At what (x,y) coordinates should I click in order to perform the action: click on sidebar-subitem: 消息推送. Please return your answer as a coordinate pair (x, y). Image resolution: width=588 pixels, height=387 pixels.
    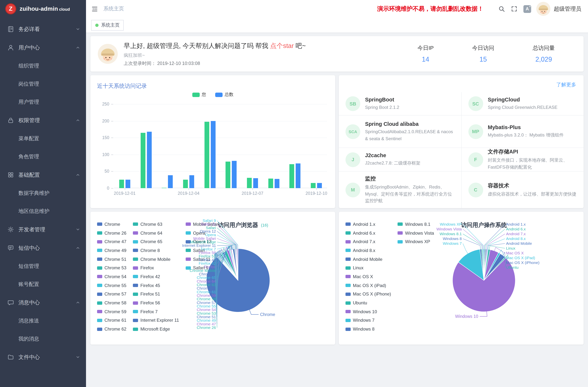
    Looking at the image, I should click on (43, 321).